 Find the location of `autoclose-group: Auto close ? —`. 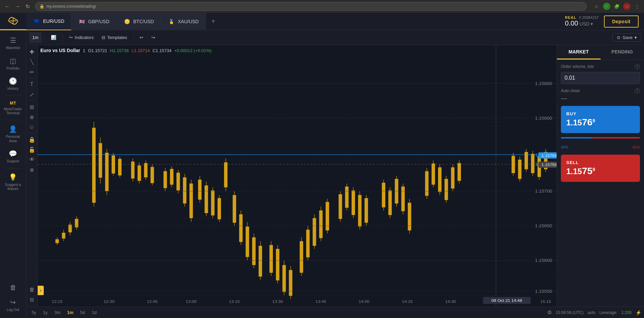

autoclose-group: Auto close ? — is located at coordinates (600, 95).